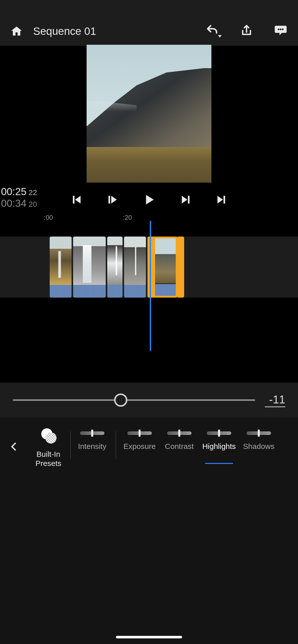  I want to click on preview-frame, so click(149, 114).